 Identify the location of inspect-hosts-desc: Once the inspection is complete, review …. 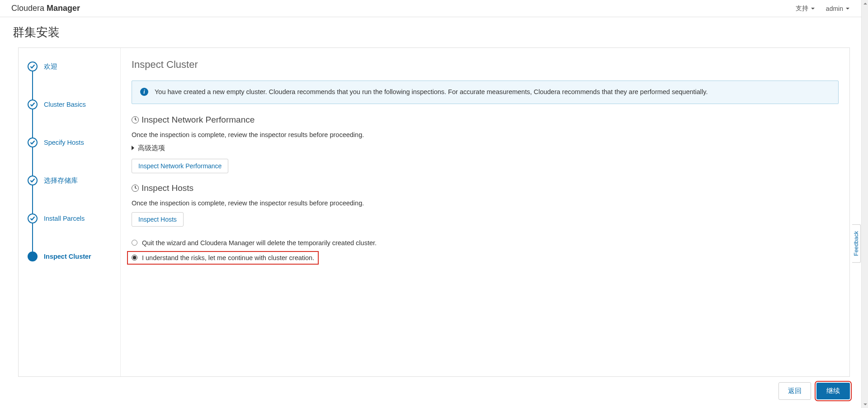
(485, 203).